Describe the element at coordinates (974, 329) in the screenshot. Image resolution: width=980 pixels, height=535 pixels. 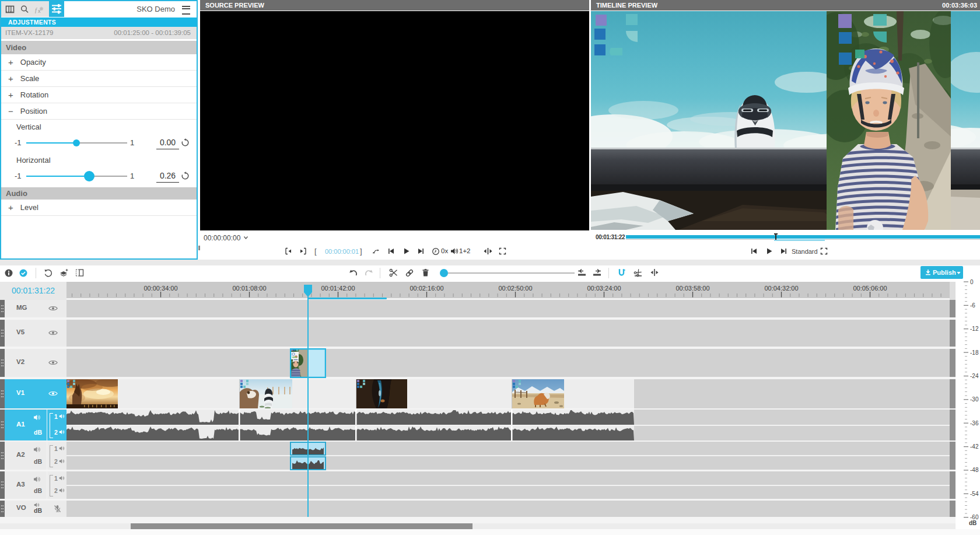
I see `svg-text: -12` at that location.